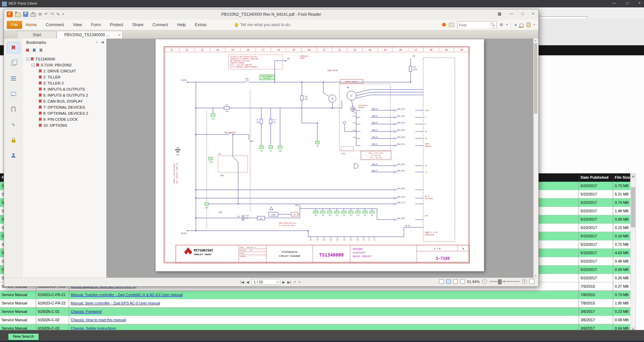 The height and width of the screenshot is (342, 644). What do you see at coordinates (46, 14) in the screenshot?
I see `undo-icon: ↶` at bounding box center [46, 14].